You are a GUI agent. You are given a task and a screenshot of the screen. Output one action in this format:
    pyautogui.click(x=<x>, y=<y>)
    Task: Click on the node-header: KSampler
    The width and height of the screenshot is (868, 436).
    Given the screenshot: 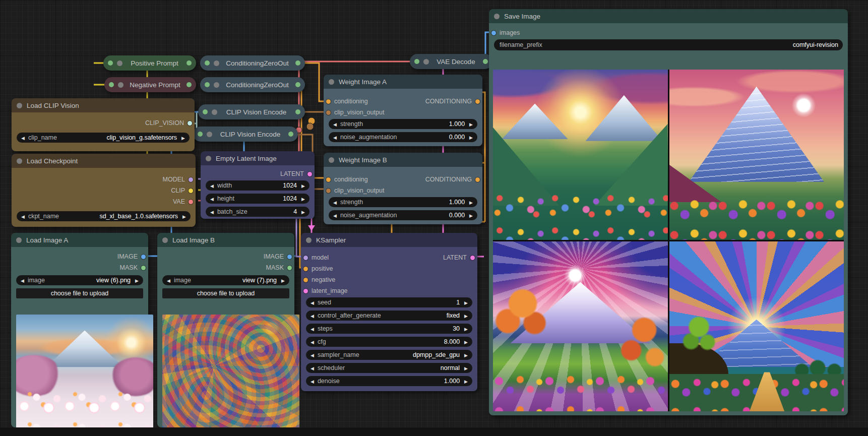 What is the action you would take?
    pyautogui.click(x=389, y=240)
    